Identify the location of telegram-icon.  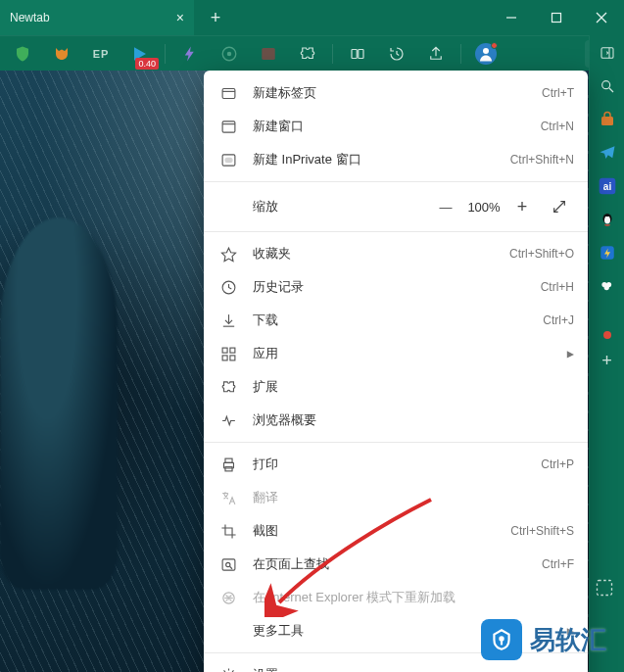
(607, 153).